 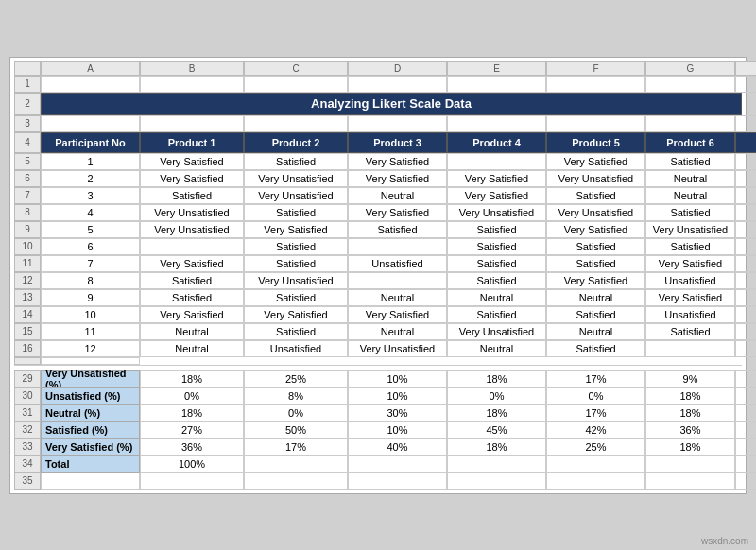 I want to click on cell-15-participant: 11, so click(x=91, y=332).